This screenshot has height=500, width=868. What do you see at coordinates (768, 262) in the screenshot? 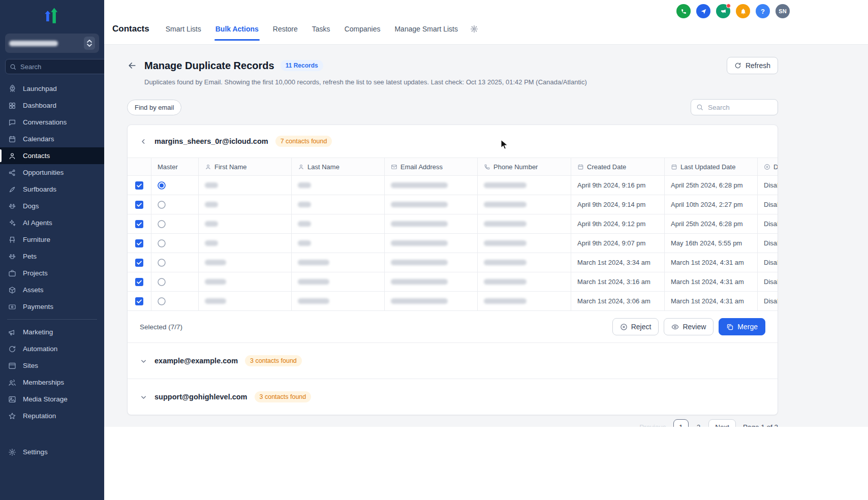
I see `disable-cell: Disab` at bounding box center [768, 262].